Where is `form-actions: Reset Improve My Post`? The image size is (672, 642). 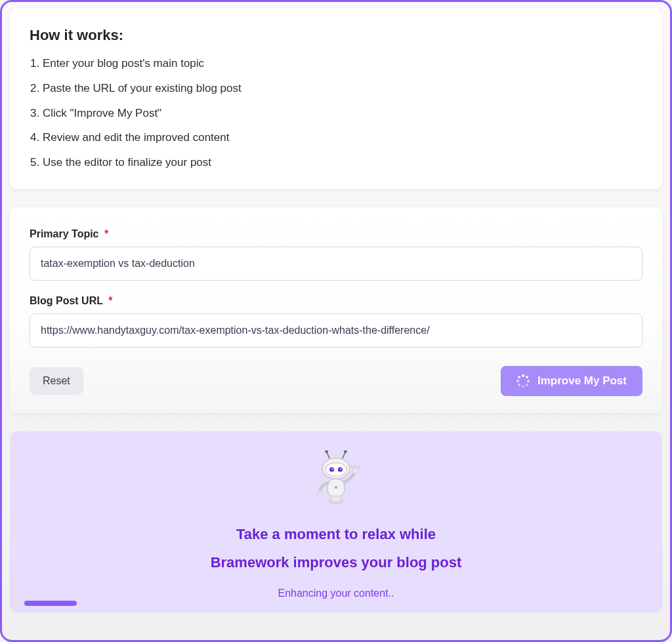
form-actions: Reset Improve My Post is located at coordinates (336, 381).